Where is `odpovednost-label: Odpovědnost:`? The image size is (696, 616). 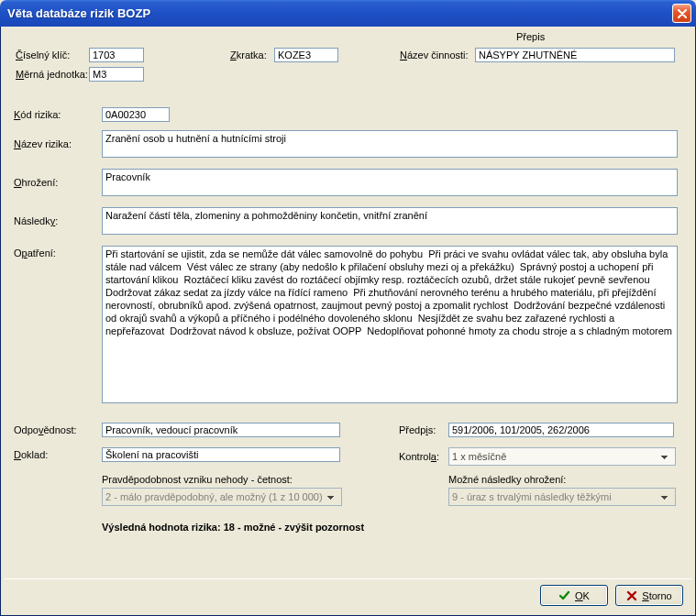 odpovednost-label: Odpovědnost: is located at coordinates (58, 430).